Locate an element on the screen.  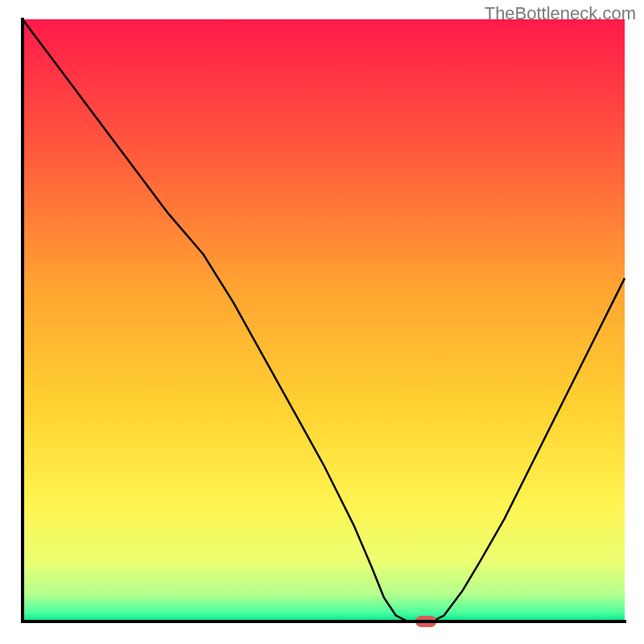
watermark-text: TheBottleneck.com is located at coordinates (560, 14).